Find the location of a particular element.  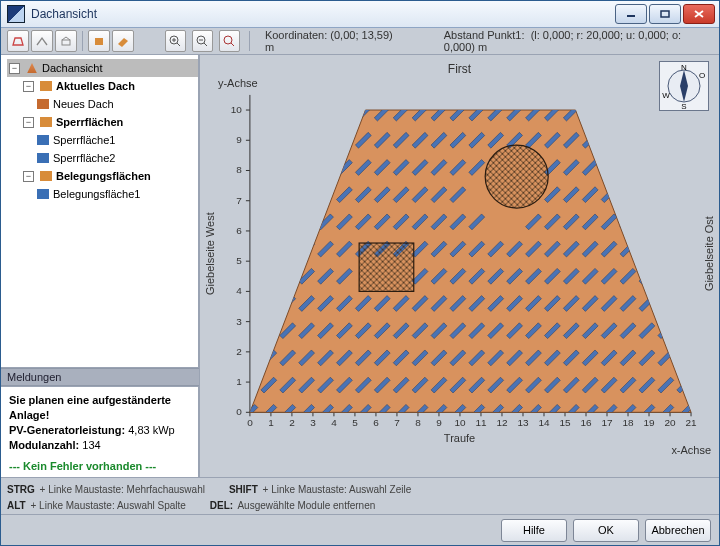

title-bar: Dachansicht is located at coordinates (360, 14).